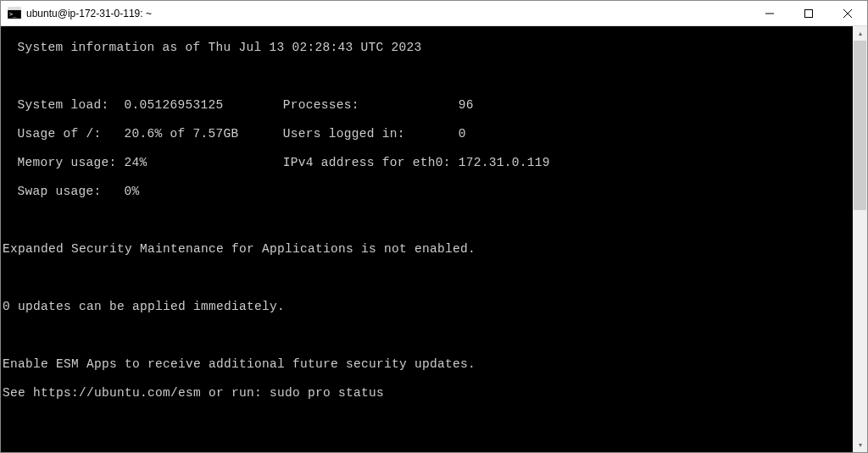 This screenshot has height=453, width=868. What do you see at coordinates (427, 163) in the screenshot?
I see `sysinfo-row: Memory usage: 24%IPv4 address for eth0: …` at bounding box center [427, 163].